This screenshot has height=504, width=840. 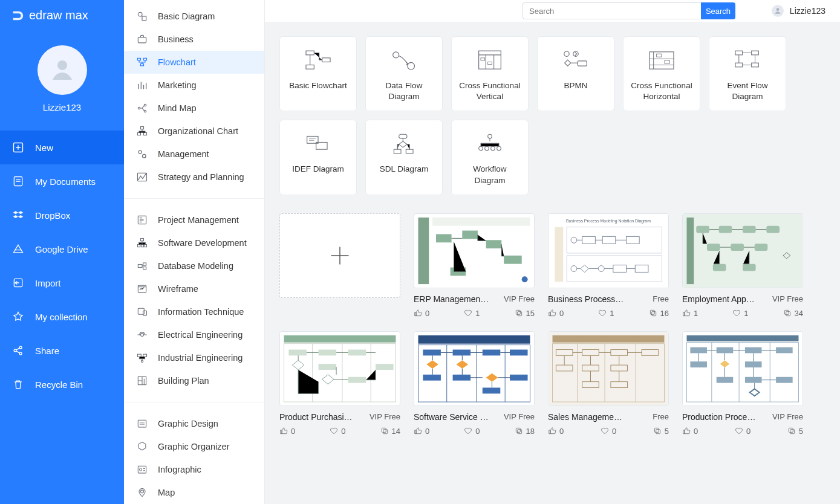 What do you see at coordinates (778, 11) in the screenshot?
I see `avatar-small` at bounding box center [778, 11].